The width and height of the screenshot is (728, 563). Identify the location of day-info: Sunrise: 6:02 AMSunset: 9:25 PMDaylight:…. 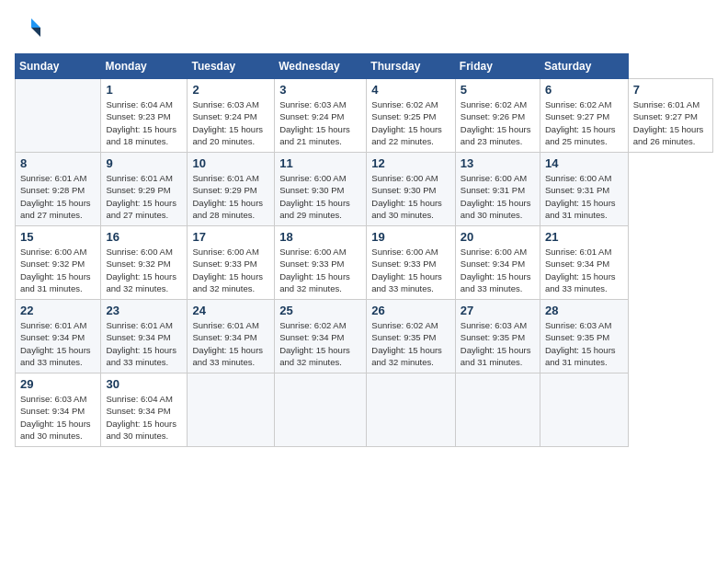
(406, 123).